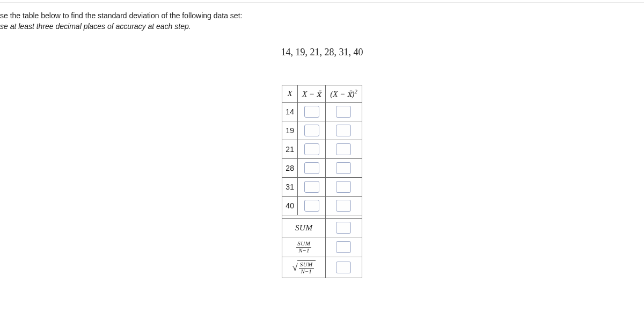 This screenshot has width=644, height=319. I want to click on stddev-row: √ SUM N−1, so click(322, 267).